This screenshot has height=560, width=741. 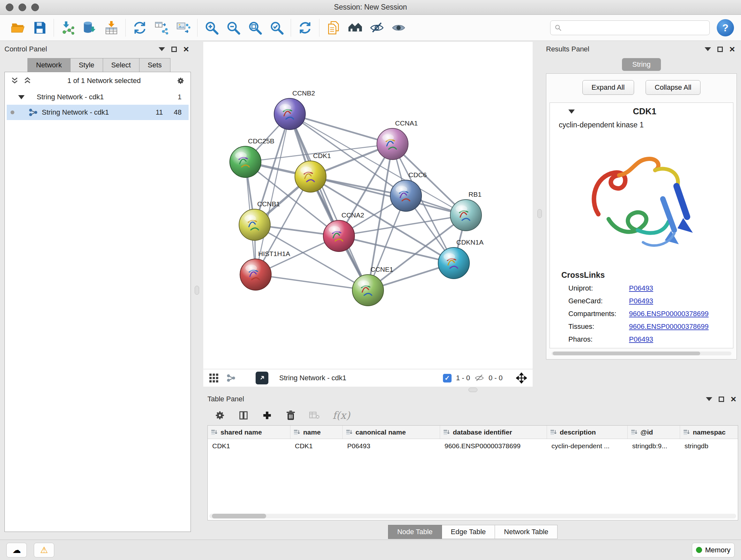 What do you see at coordinates (305, 28) in the screenshot?
I see `refresh-view-button` at bounding box center [305, 28].